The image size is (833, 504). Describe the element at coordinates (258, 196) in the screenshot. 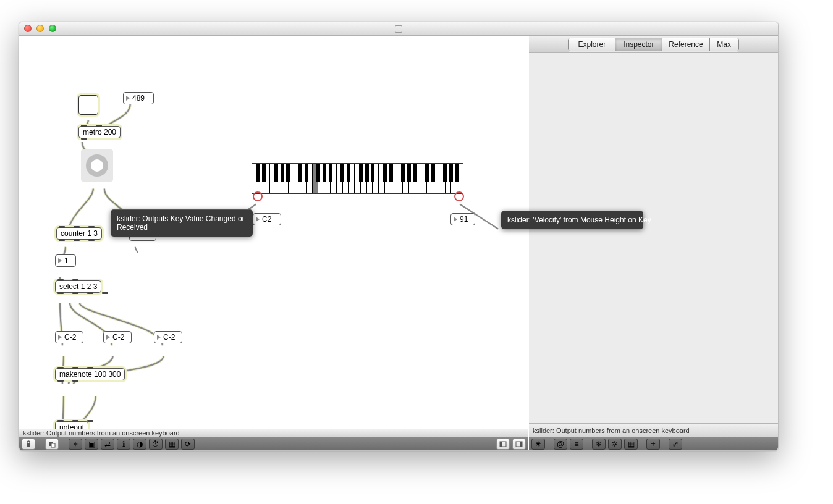

I see `outlet-marker-left` at that location.